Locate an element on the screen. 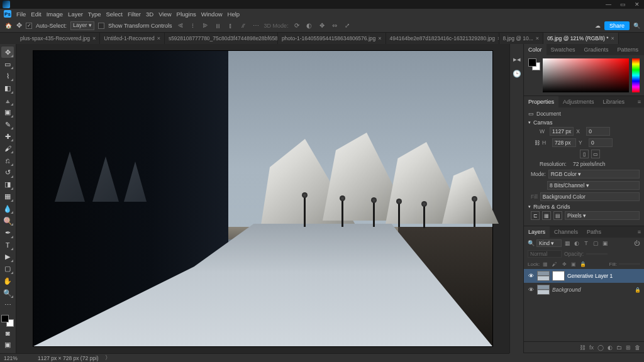 The width and height of the screenshot is (644, 362). doc-info-menu-icon: 〉 is located at coordinates (108, 358).